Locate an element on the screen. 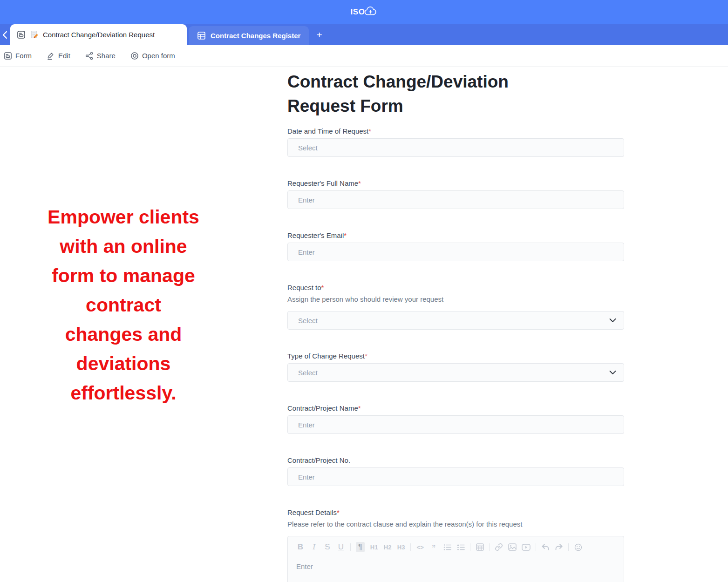 The height and width of the screenshot is (582, 728). emoji-icon is located at coordinates (578, 547).